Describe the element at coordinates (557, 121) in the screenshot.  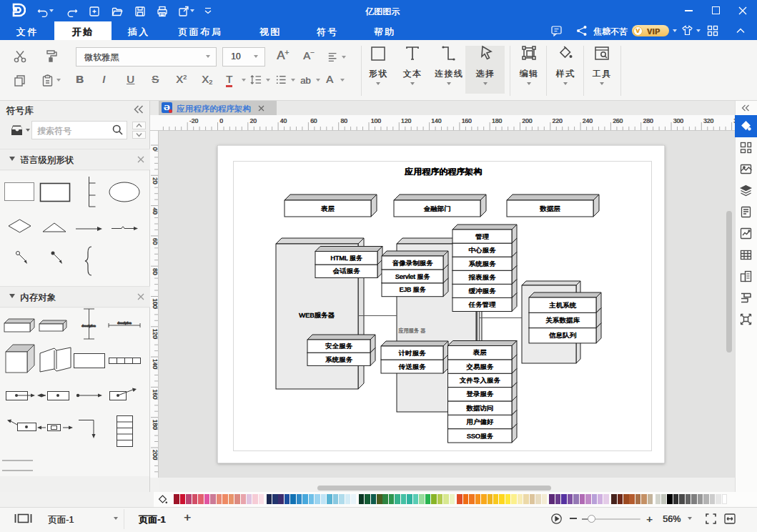
I see `svg-text: 220` at that location.